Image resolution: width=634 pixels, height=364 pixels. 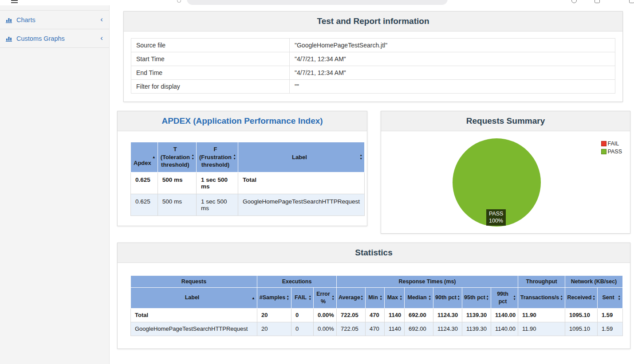 What do you see at coordinates (374, 73) in the screenshot?
I see `table-row: End Time "4/7/21, 12:34 AM"` at bounding box center [374, 73].